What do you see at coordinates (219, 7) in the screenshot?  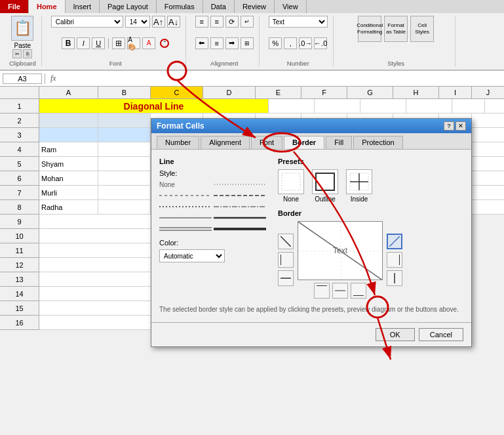 I see `tab-data: Data` at bounding box center [219, 7].